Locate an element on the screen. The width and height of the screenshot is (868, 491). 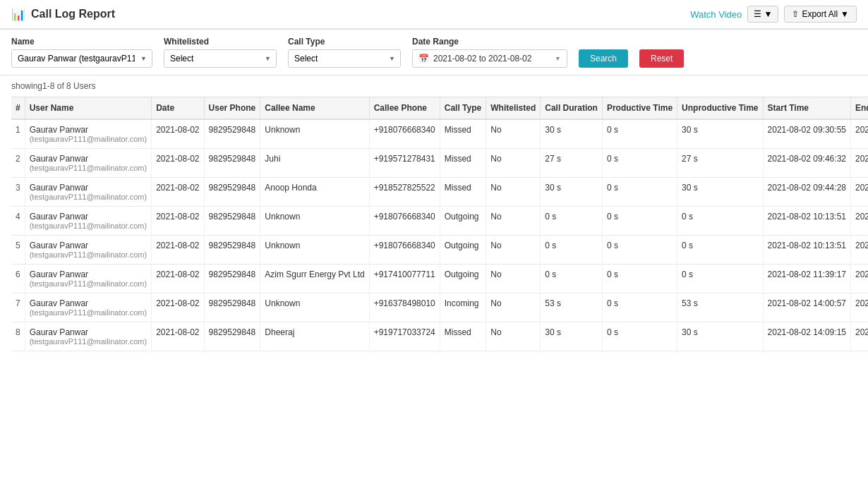
row-num-cell: 2 is located at coordinates (18, 164).